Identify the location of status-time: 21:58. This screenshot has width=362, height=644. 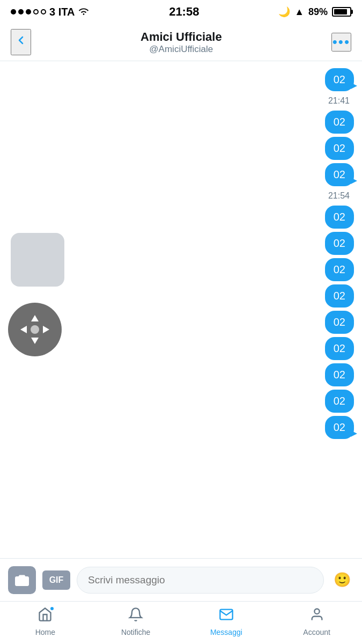
(184, 12).